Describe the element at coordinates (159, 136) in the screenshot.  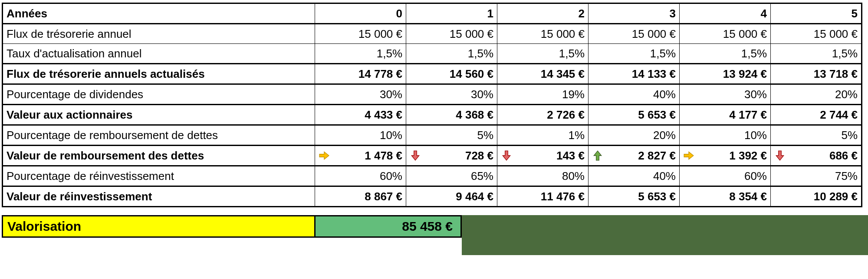
I see `row-label: Pourcentage de remboursement de dettes` at that location.